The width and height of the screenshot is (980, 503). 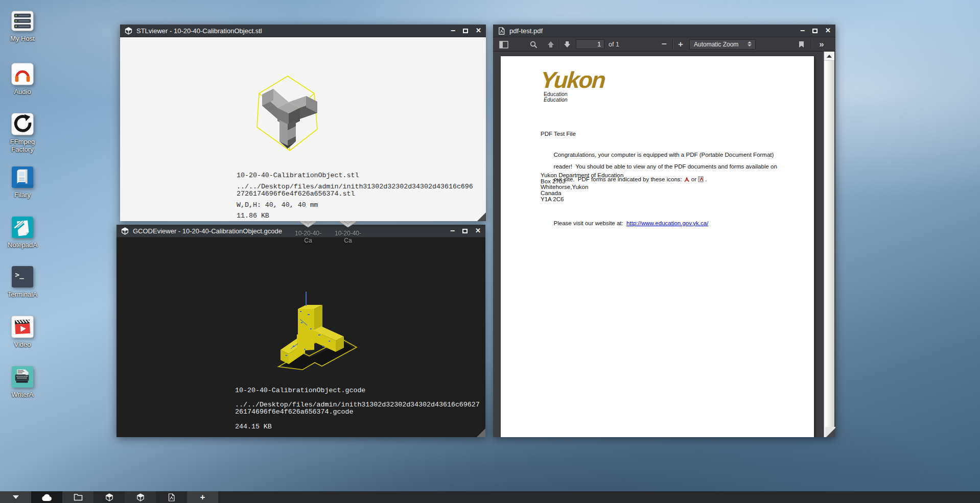 What do you see at coordinates (253, 427) in the screenshot?
I see `gcode-filesize: 244.15 KB` at bounding box center [253, 427].